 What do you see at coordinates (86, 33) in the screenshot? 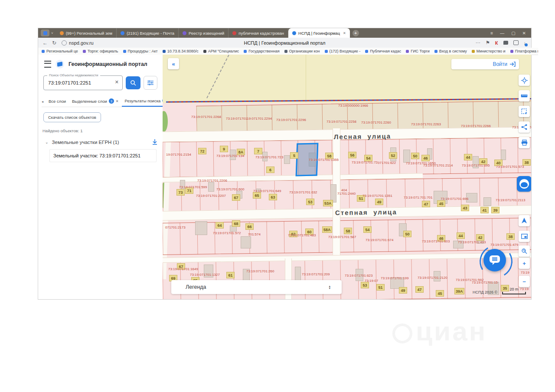
I see `browser-tab: (99+) Региональный зем` at bounding box center [86, 33].